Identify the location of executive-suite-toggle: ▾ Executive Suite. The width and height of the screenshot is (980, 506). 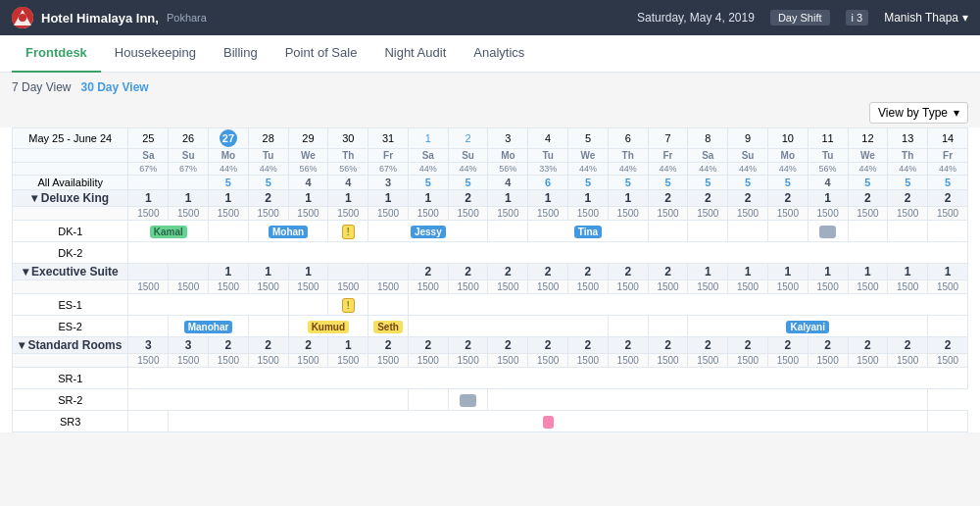
(71, 273).